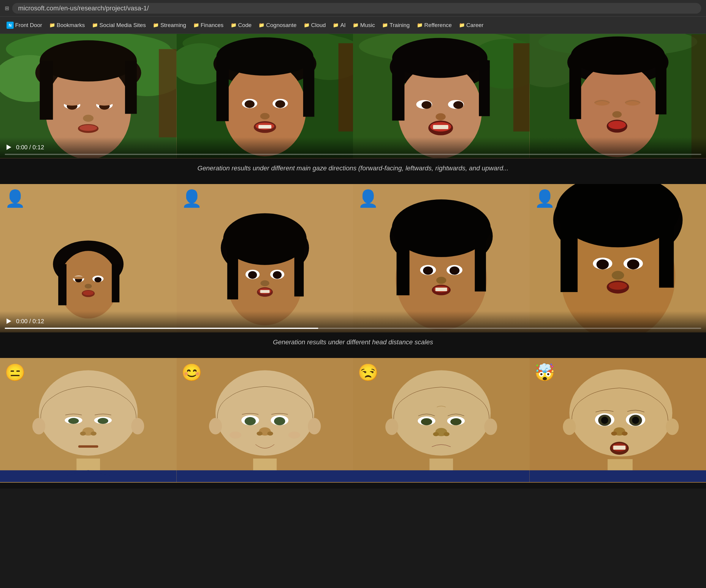 The image size is (706, 588). I want to click on bookmark-label: Music, so click(367, 25).